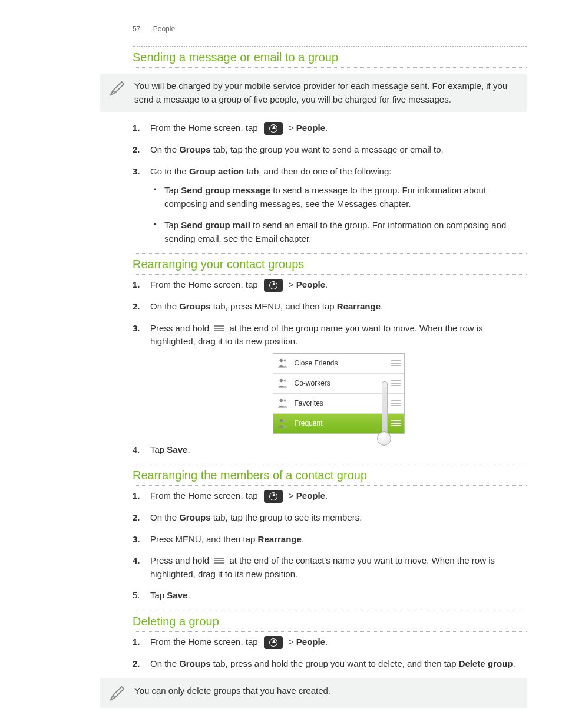 Image resolution: width=562 pixels, height=728 pixels. Describe the element at coordinates (281, 29) in the screenshot. I see `page-header: 57 People` at that location.